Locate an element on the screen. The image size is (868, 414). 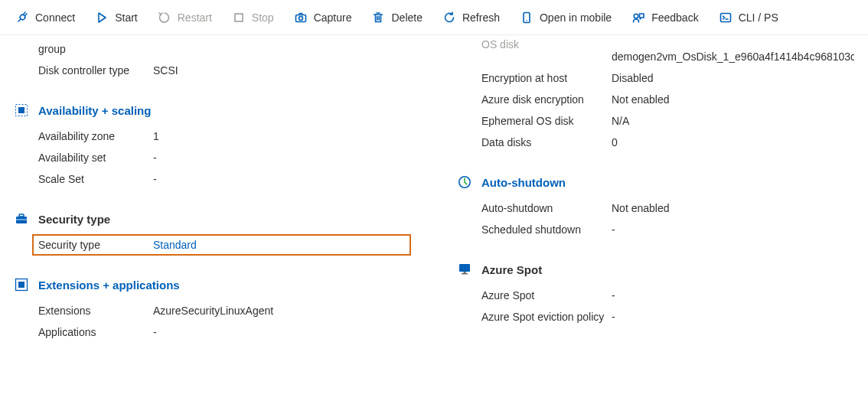
section-security-type: Security type Security type Standard is located at coordinates (213, 233).